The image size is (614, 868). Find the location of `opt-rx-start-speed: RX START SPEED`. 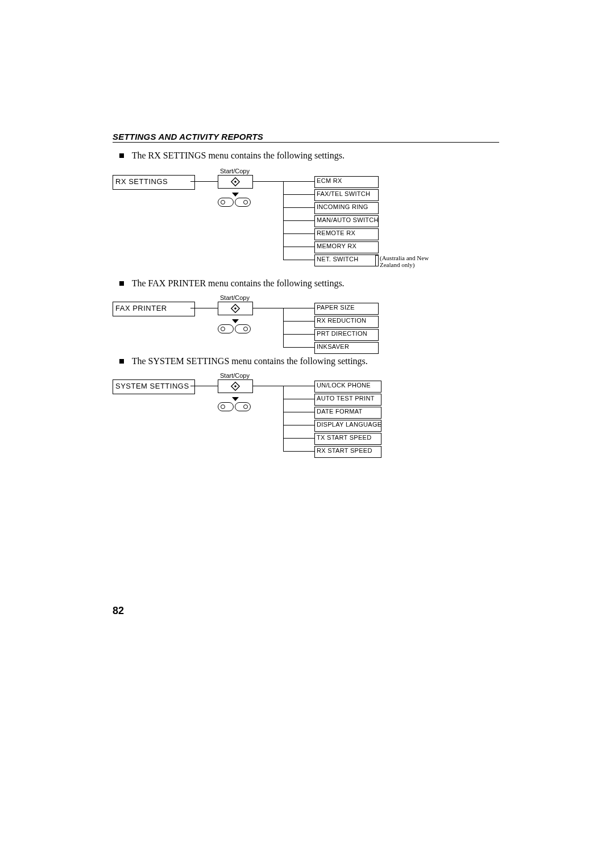

opt-rx-start-speed: RX START SPEED is located at coordinates (348, 452).